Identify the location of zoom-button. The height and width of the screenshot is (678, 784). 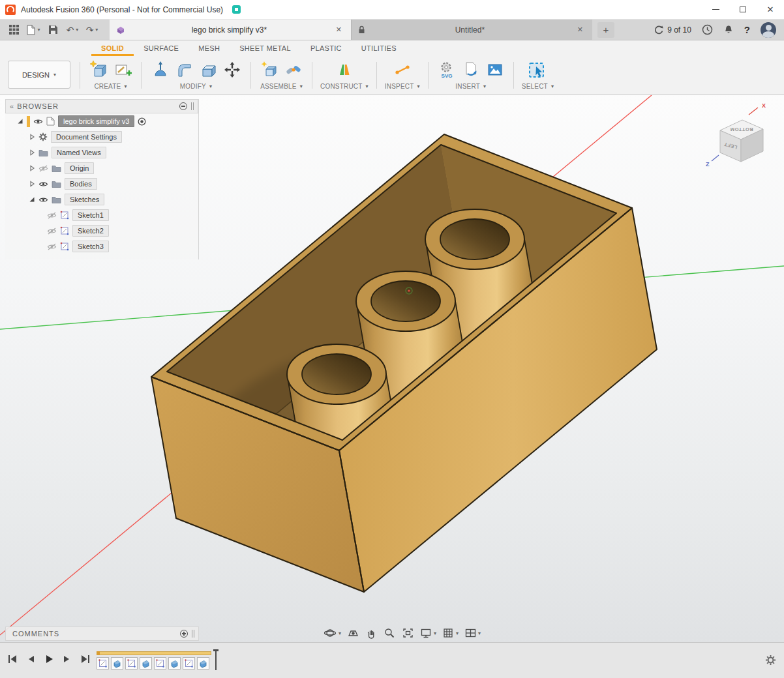
(390, 633).